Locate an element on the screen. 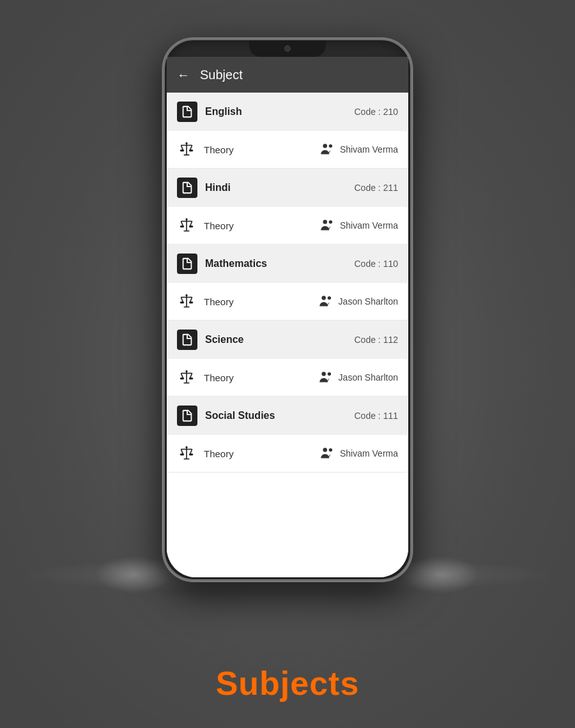 The image size is (575, 728). subject-header-2: Mathematics Code : 110 is located at coordinates (288, 264).